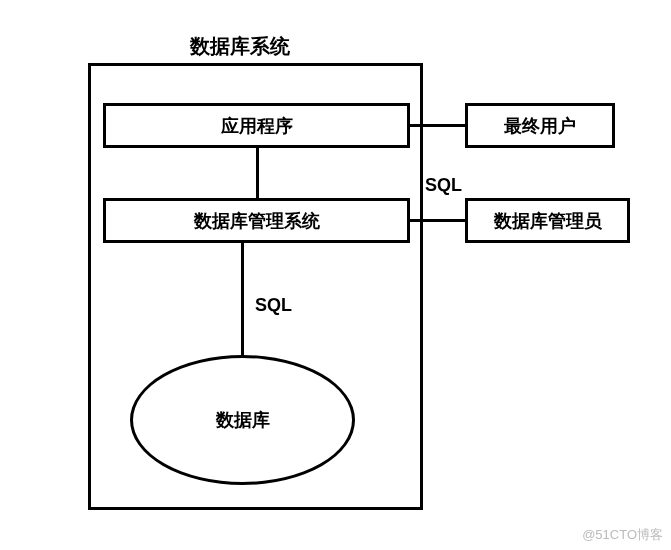  What do you see at coordinates (240, 46) in the screenshot?
I see `diagram-title: 数据库系统` at bounding box center [240, 46].